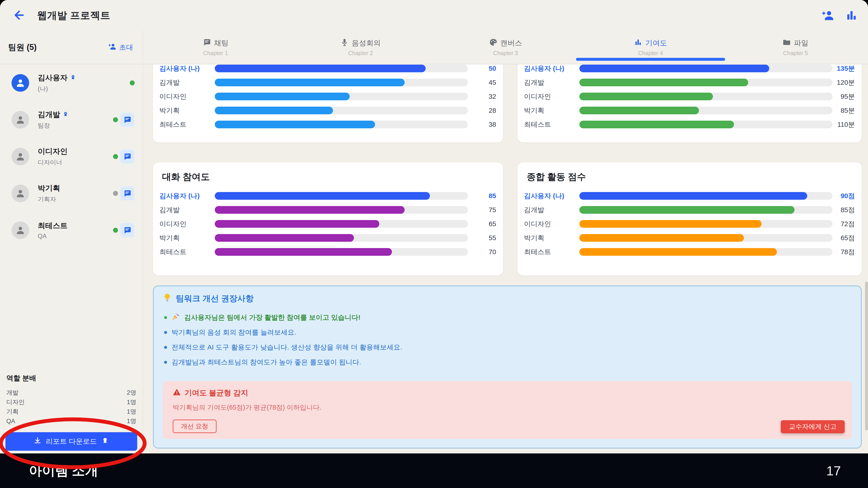  Describe the element at coordinates (492, 224) in the screenshot. I see `chart-row-value: 65` at that location.